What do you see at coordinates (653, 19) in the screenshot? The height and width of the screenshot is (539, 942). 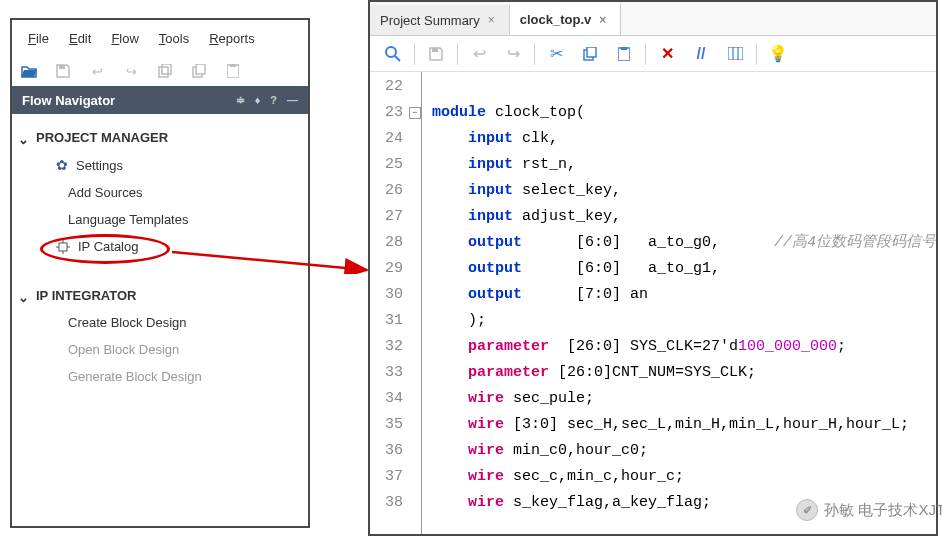 I see `tab-strip: Project Summary × clock_top.v ×` at bounding box center [653, 19].